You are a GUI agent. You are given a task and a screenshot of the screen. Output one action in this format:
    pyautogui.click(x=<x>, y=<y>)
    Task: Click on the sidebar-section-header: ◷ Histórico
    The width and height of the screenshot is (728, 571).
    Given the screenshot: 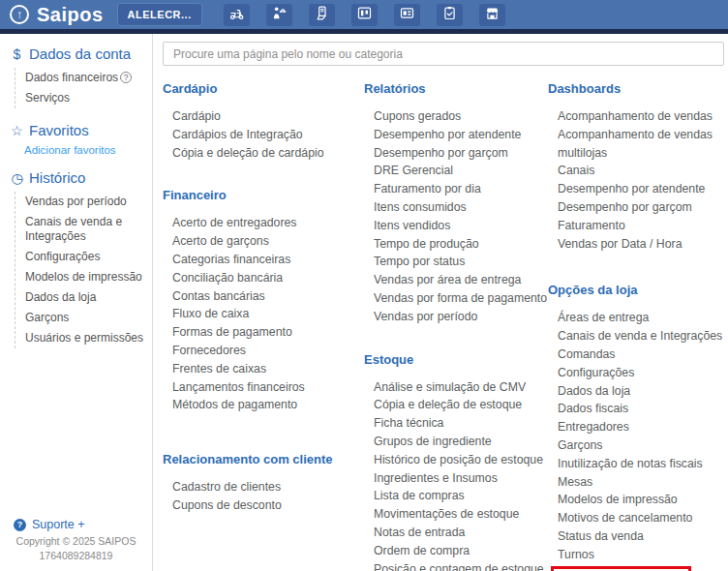 What is the action you would take?
    pyautogui.click(x=81, y=178)
    